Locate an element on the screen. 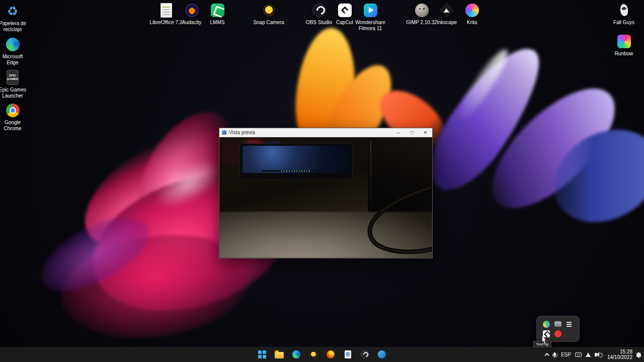 This screenshot has height=362, width=644. audacity-glyph is located at coordinates (192, 10).